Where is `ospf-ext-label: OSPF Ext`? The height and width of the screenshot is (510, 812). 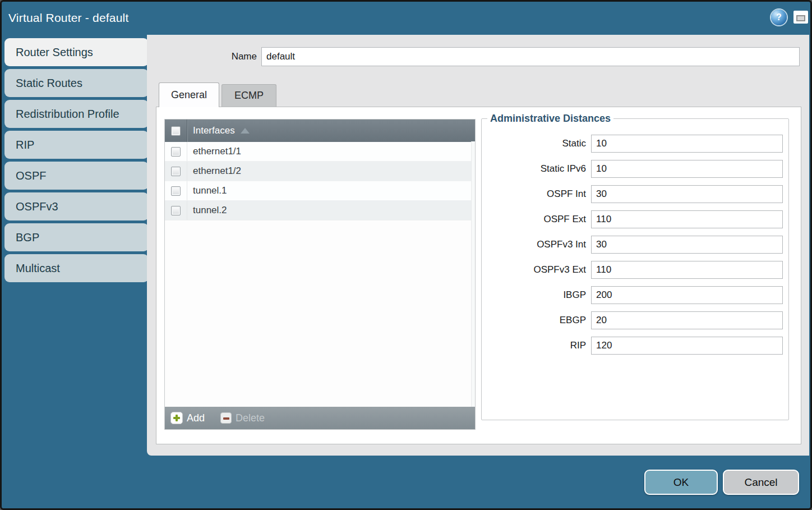
ospf-ext-label: OSPF Ext is located at coordinates (539, 219).